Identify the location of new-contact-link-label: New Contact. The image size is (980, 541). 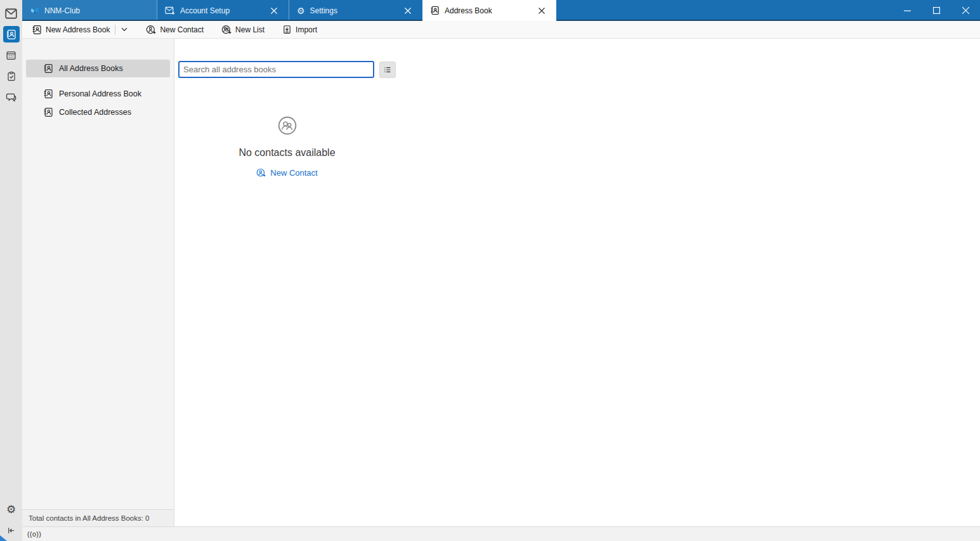
(294, 173).